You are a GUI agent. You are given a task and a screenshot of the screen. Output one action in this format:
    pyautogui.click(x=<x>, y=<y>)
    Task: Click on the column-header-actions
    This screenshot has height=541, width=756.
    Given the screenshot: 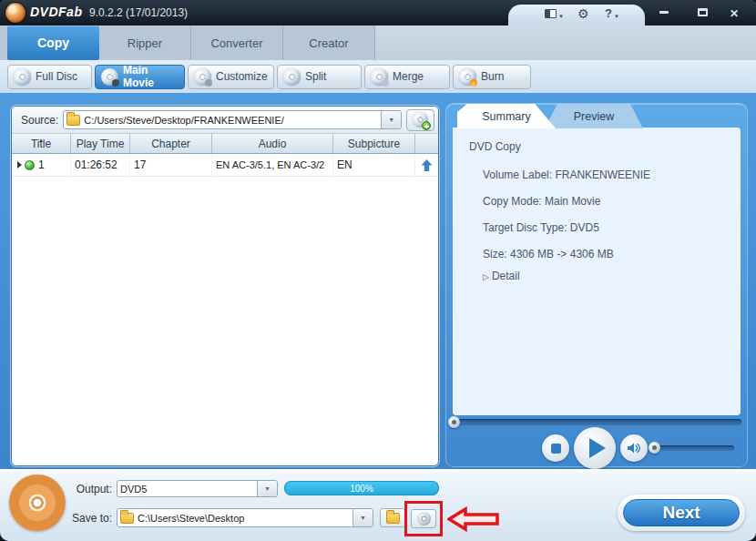 What is the action you would take?
    pyautogui.click(x=426, y=144)
    